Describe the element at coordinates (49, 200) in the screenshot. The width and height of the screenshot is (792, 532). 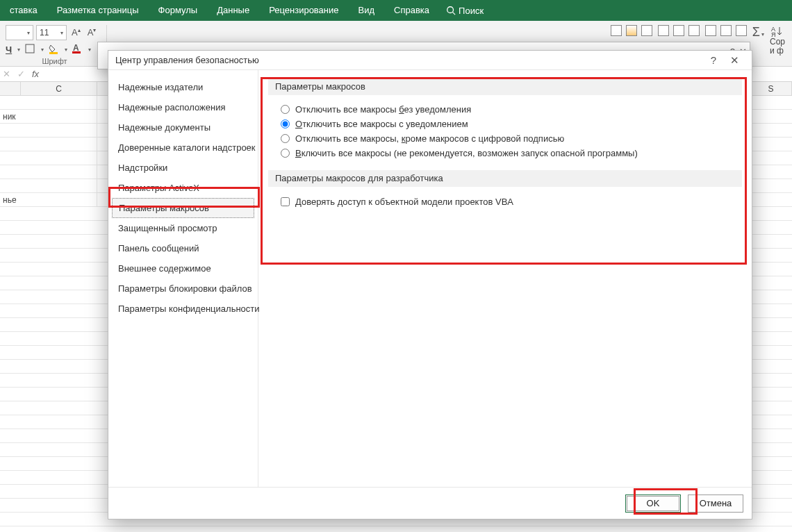
I see `cell: нье` at that location.